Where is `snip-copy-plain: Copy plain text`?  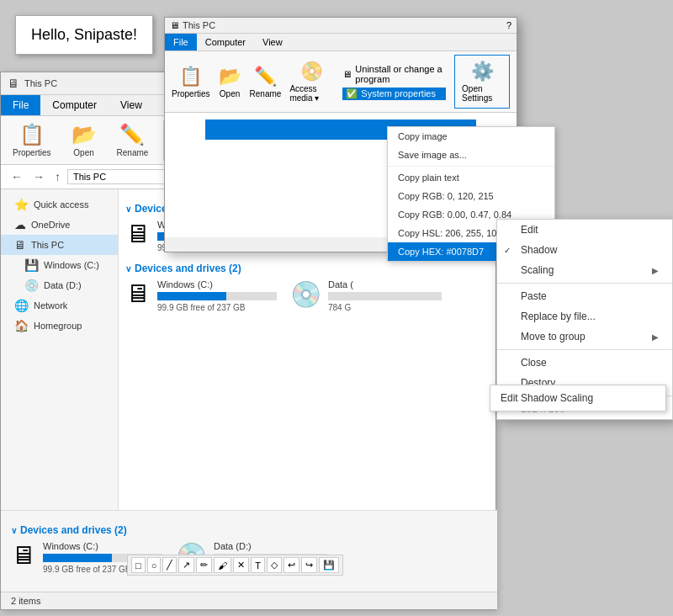 snip-copy-plain: Copy plain text is located at coordinates (471, 178).